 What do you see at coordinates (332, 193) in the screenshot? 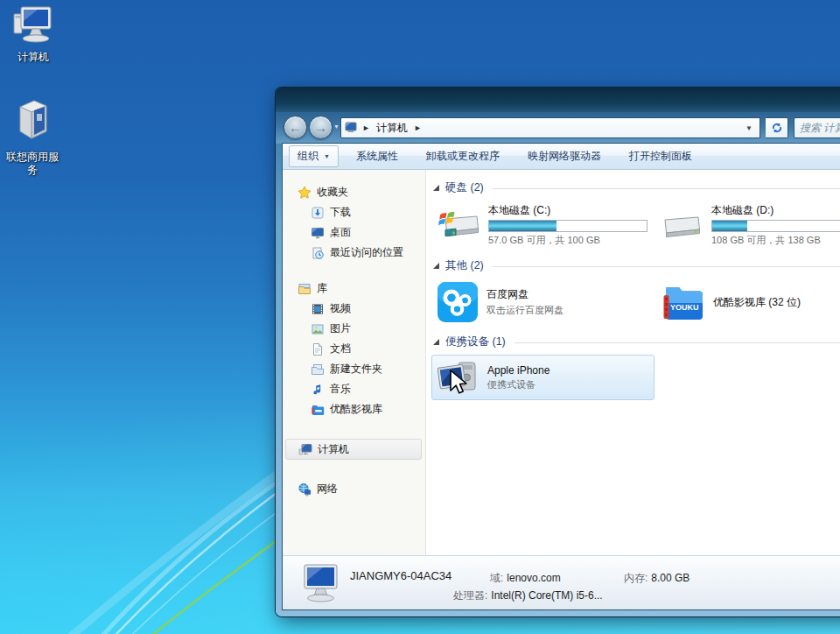
I see `sidebar-item-label: 收藏夹` at bounding box center [332, 193].